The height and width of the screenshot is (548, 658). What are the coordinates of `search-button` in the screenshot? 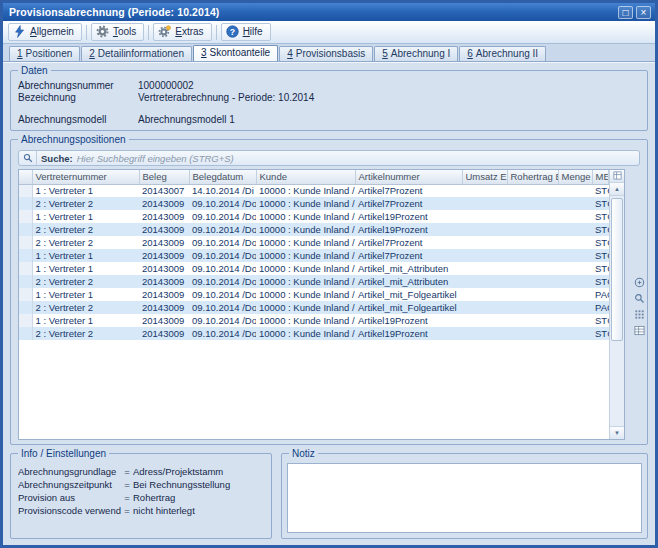 It's located at (28, 158).